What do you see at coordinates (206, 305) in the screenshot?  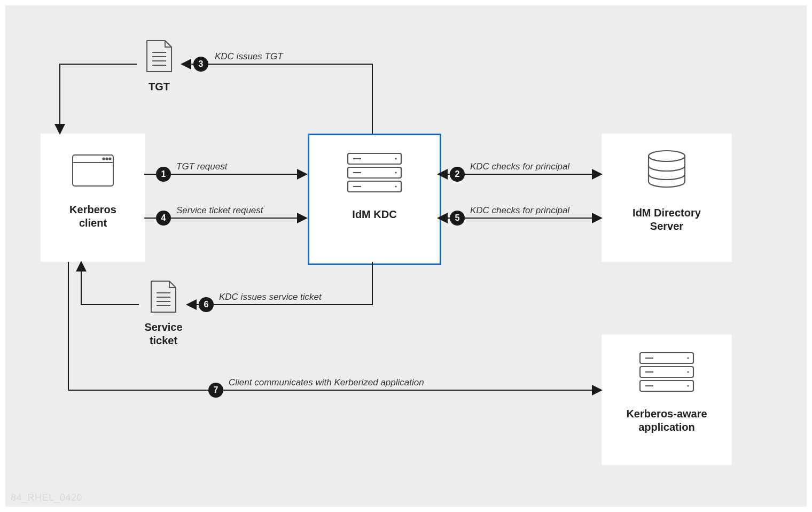 I see `step-6-badge: 6` at bounding box center [206, 305].